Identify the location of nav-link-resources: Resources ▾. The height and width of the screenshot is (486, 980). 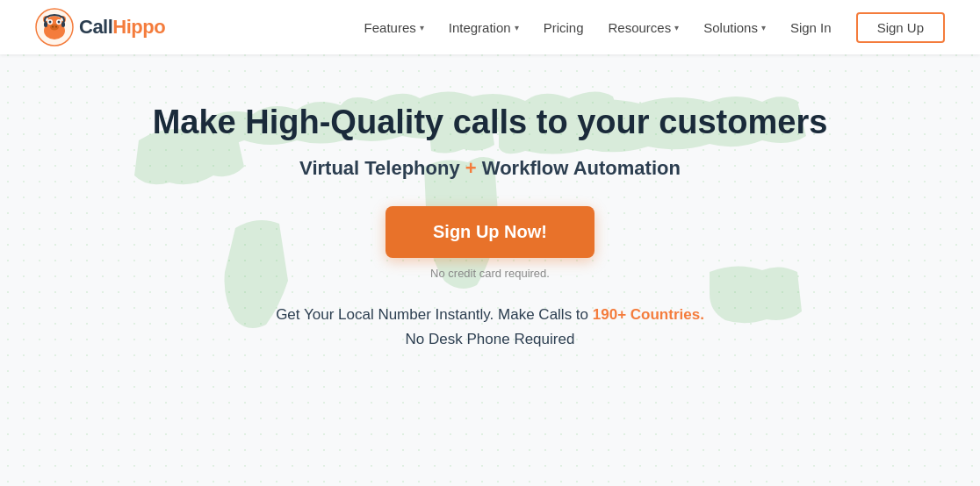
(645, 28).